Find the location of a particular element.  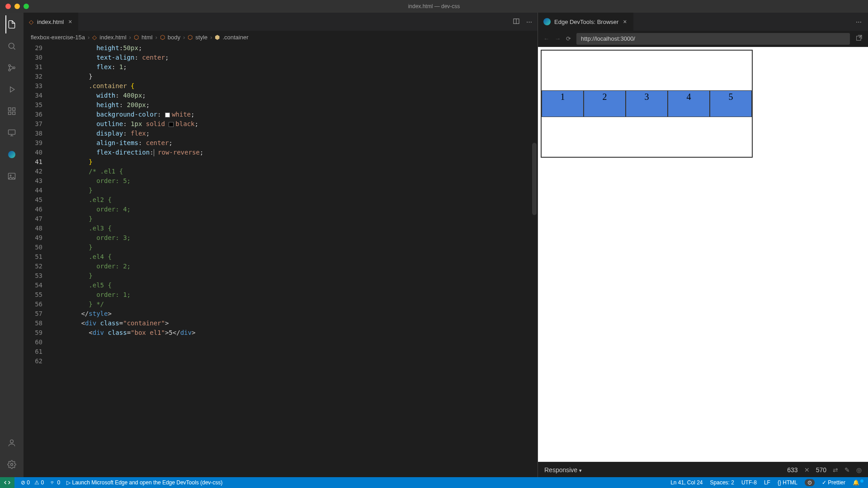

window-close-button is located at coordinates (8, 6).